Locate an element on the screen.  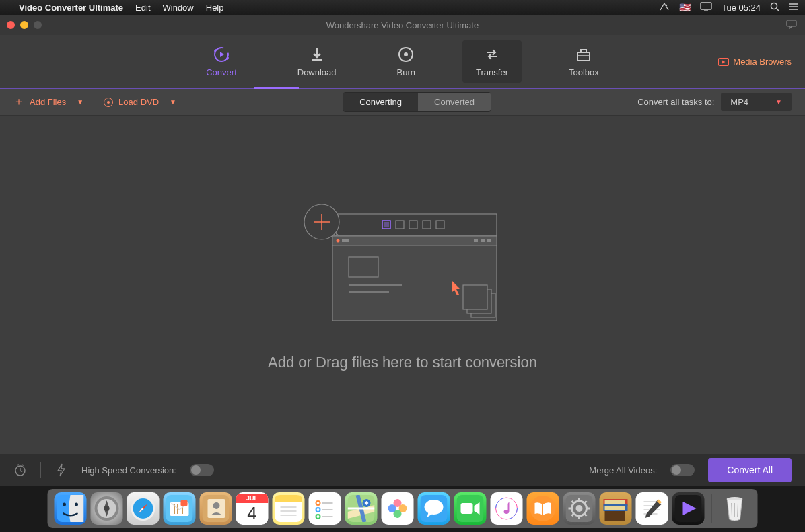
media-browsers-button: Media Browers is located at coordinates (755, 62).